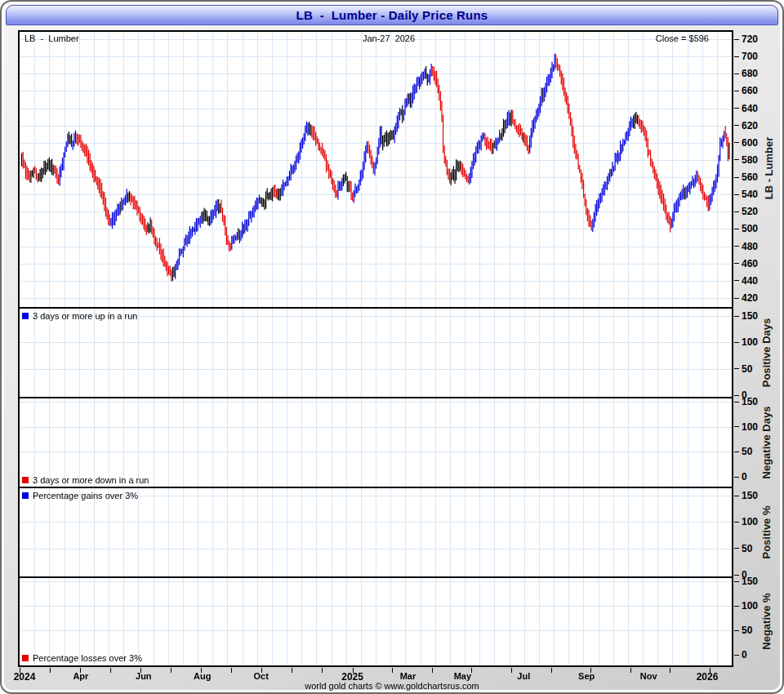 The height and width of the screenshot is (694, 784). I want to click on title-bar: LB - Lumber - Daily Price Runs, so click(392, 15).